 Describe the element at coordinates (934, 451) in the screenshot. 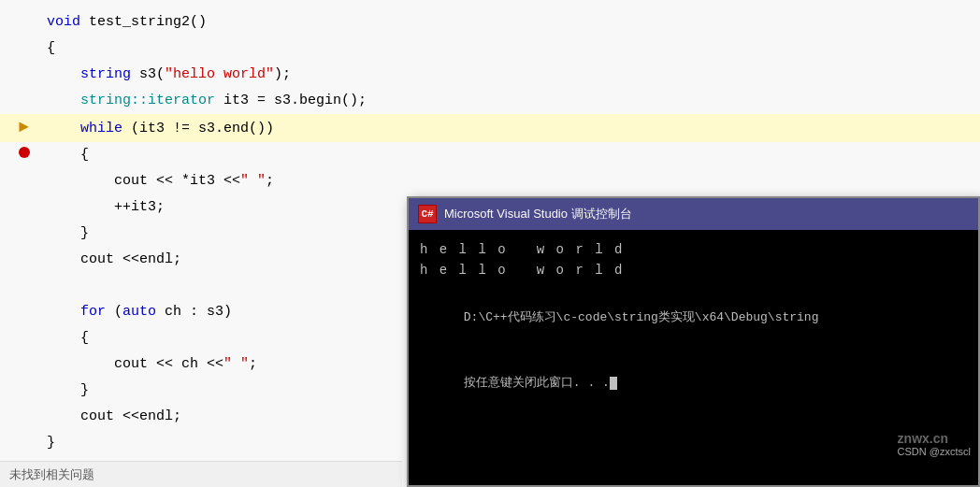

I see `watermark-sub: CSDN @zxctscl` at that location.